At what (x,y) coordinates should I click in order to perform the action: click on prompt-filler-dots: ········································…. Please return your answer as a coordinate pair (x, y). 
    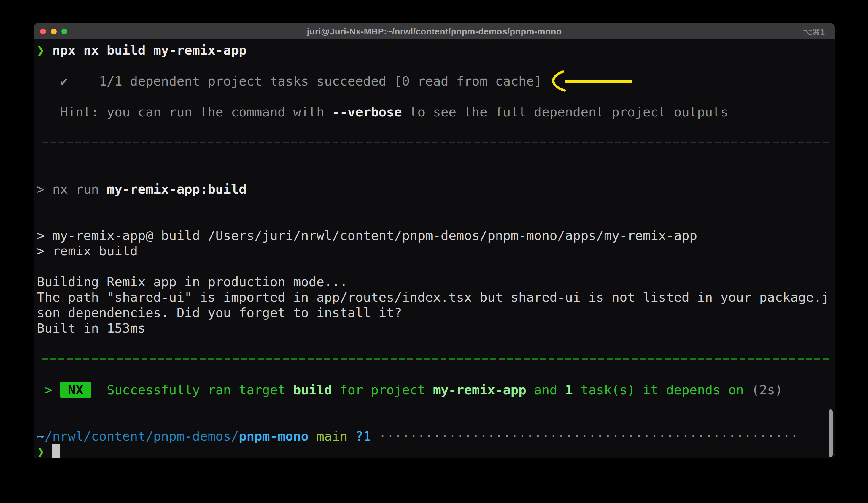
    Looking at the image, I should click on (588, 436).